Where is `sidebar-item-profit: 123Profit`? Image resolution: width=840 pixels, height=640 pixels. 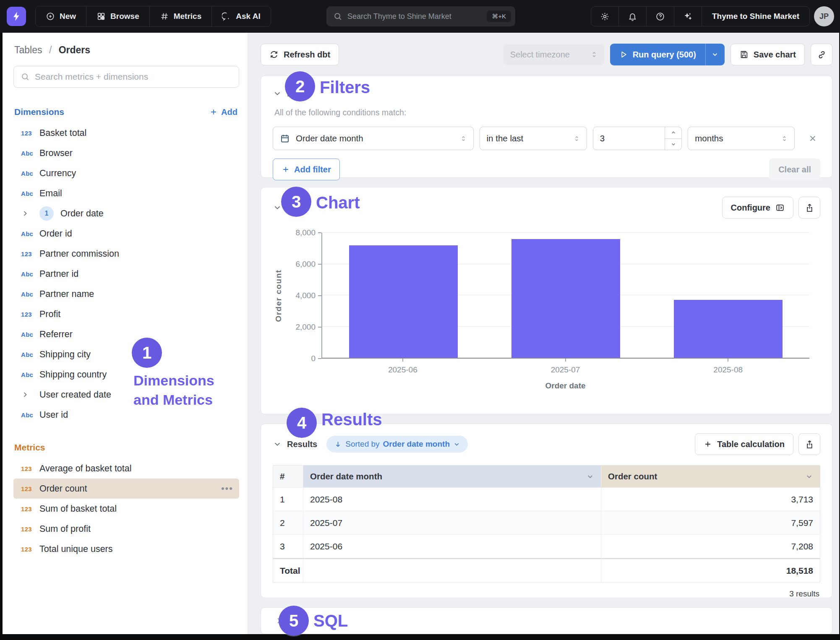 sidebar-item-profit: 123Profit is located at coordinates (126, 314).